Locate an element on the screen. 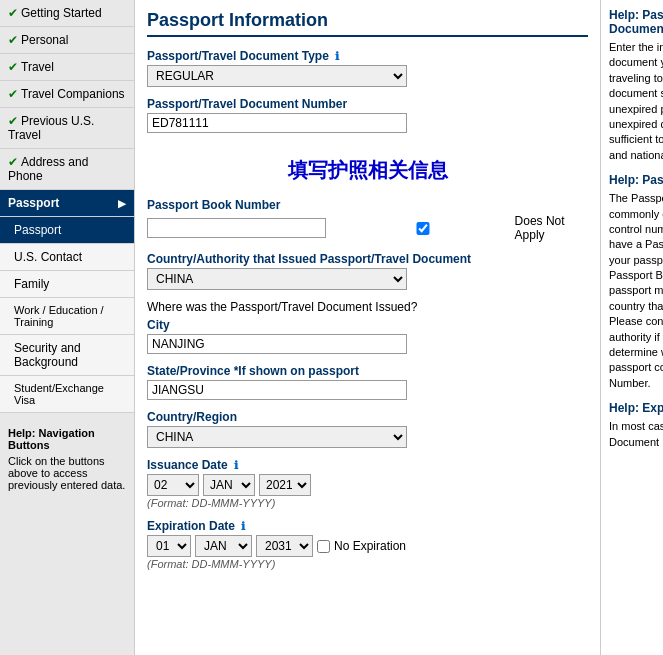 The height and width of the screenshot is (655, 663). issuance-date-format: (Format: DD-MMM-YYYY) is located at coordinates (368, 503).